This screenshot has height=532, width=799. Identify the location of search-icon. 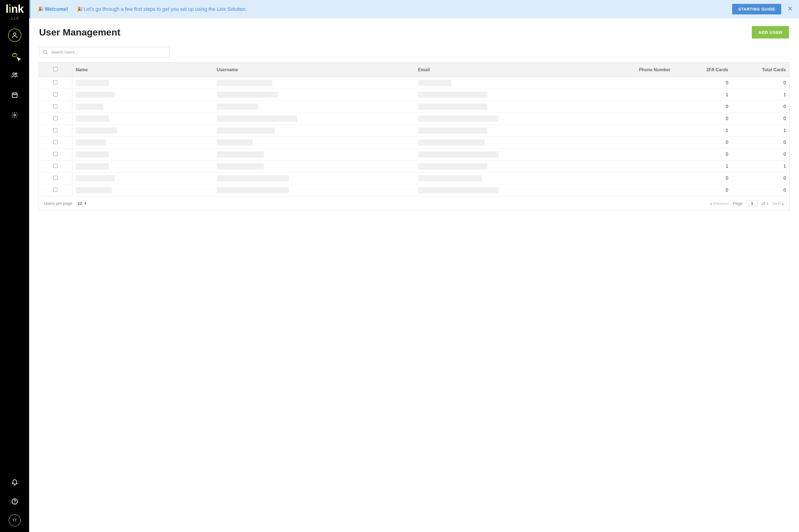
(46, 52).